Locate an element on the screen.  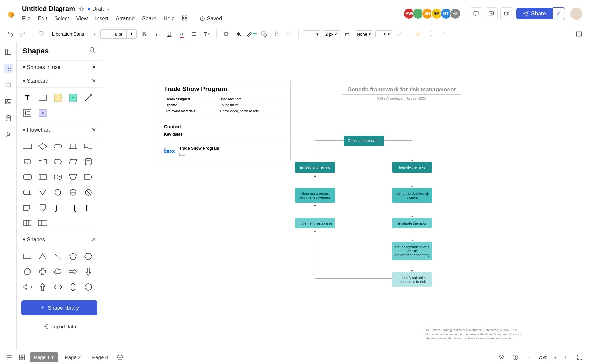
group-button is located at coordinates (431, 34).